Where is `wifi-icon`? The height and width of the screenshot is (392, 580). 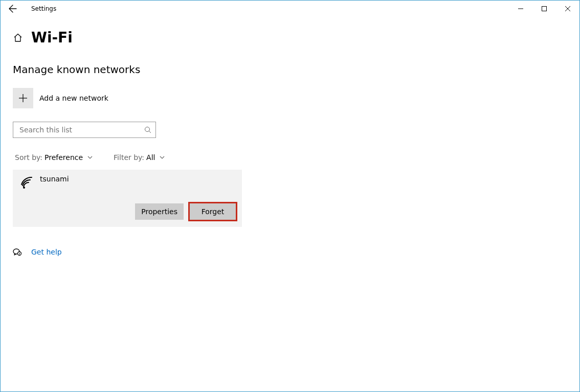 wifi-icon is located at coordinates (27, 182).